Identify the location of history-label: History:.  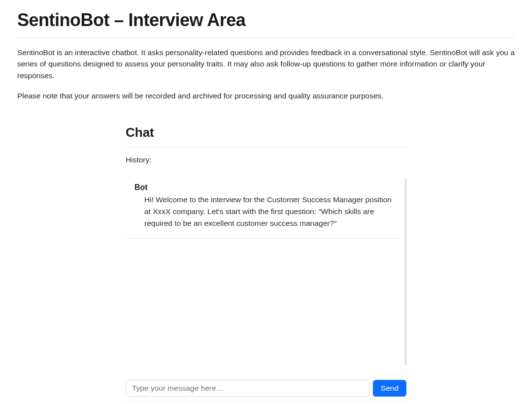
(266, 160).